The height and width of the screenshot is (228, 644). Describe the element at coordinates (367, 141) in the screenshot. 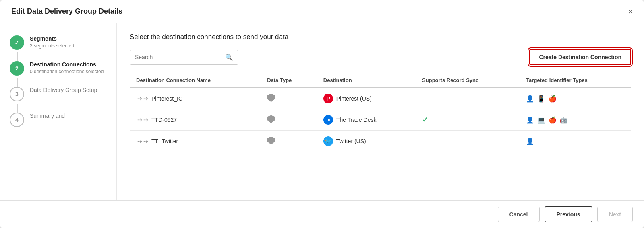

I see `destination-logo: 🐦 Twitter (US)` at that location.